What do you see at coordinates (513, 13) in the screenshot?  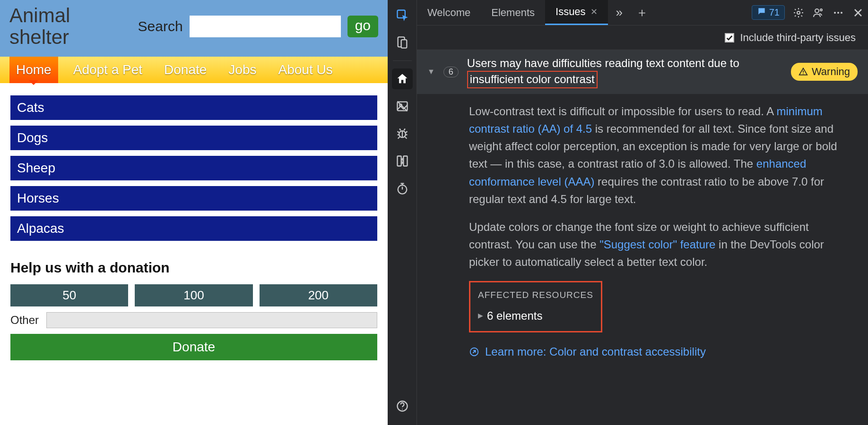 I see `tab-label: Elements` at bounding box center [513, 13].